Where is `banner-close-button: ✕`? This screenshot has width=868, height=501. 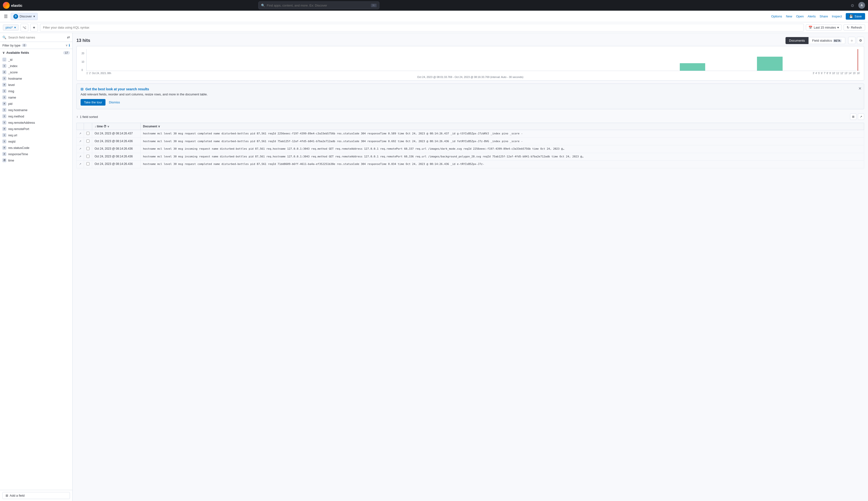
banner-close-button: ✕ is located at coordinates (860, 89).